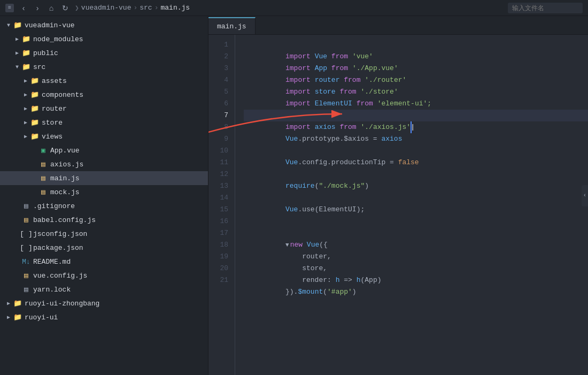 The image size is (588, 375). Describe the element at coordinates (104, 303) in the screenshot. I see `sidebar-item-ruoyi-zhongbang: ▶ 📁 ruoyi-ui-zhongbang` at that location.